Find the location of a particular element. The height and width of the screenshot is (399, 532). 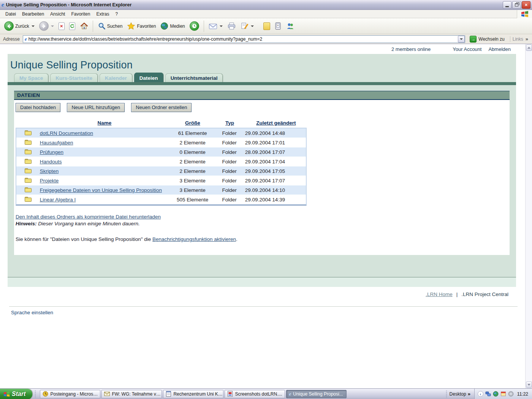

folder-link: Handouts is located at coordinates (51, 162).